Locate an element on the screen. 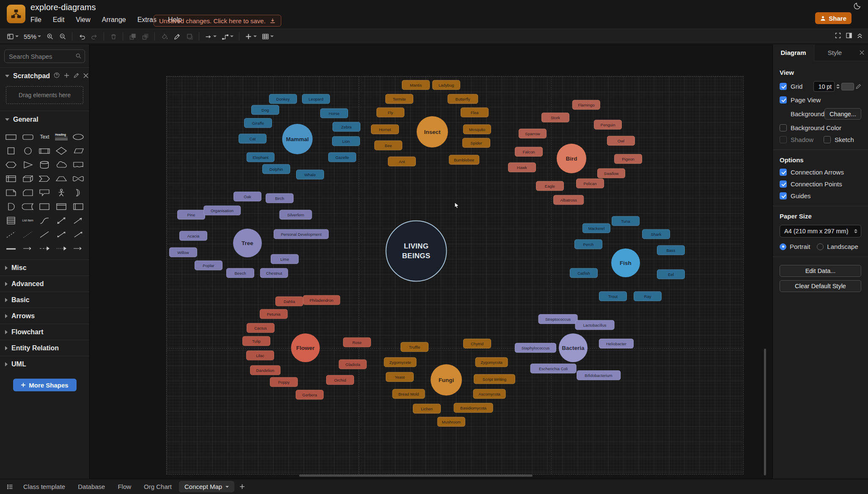  node-spider: Spider is located at coordinates (476, 143).